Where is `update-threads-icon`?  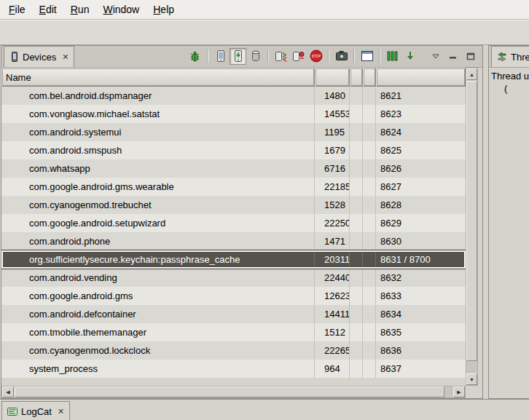
update-threads-icon is located at coordinates (281, 56).